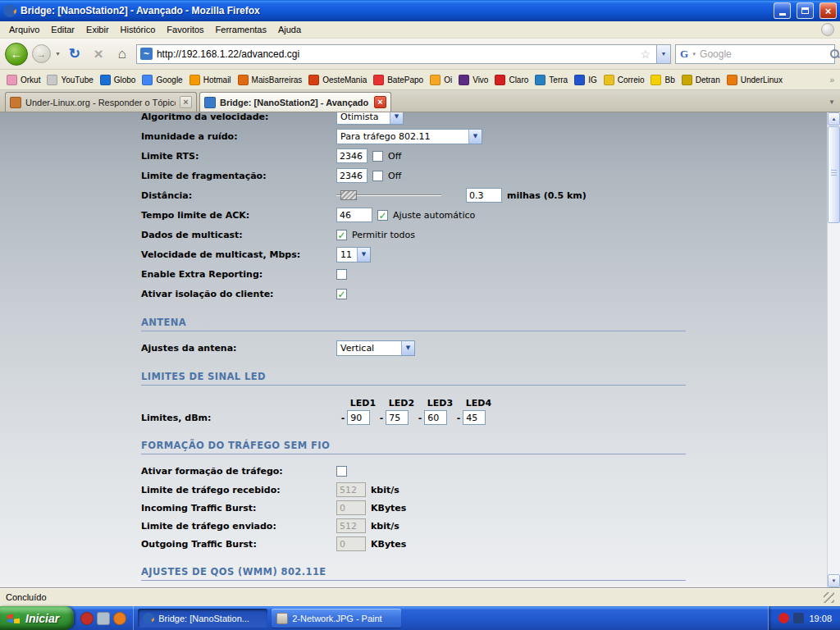  Describe the element at coordinates (23, 80) in the screenshot. I see `bookmark-orkut: Orkut` at that location.